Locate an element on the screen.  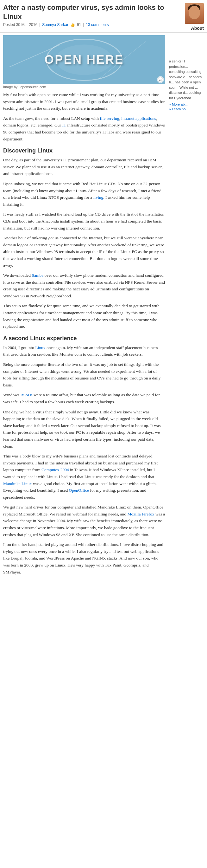
article-title: After a nasty computer virus, sys admin … is located at coordinates (85, 12).